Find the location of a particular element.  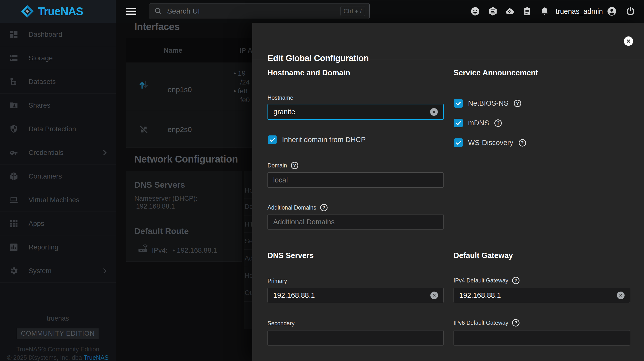

close-icon is located at coordinates (628, 41).